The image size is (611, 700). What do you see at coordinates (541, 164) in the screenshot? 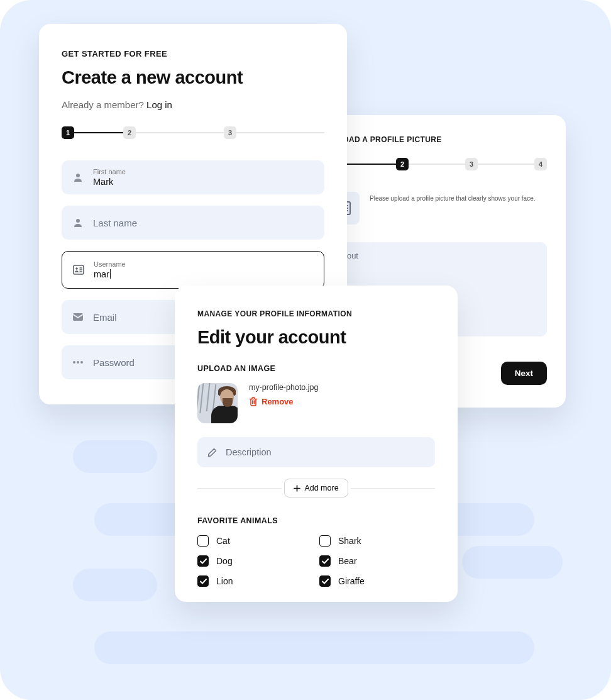
I see `step-4: 4` at bounding box center [541, 164].